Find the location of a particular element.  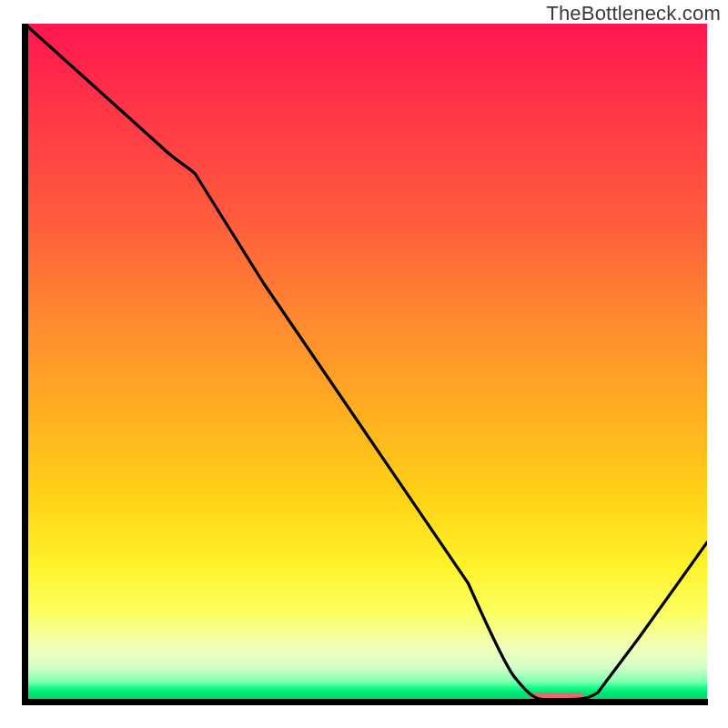

y-axis is located at coordinates (25, 362).